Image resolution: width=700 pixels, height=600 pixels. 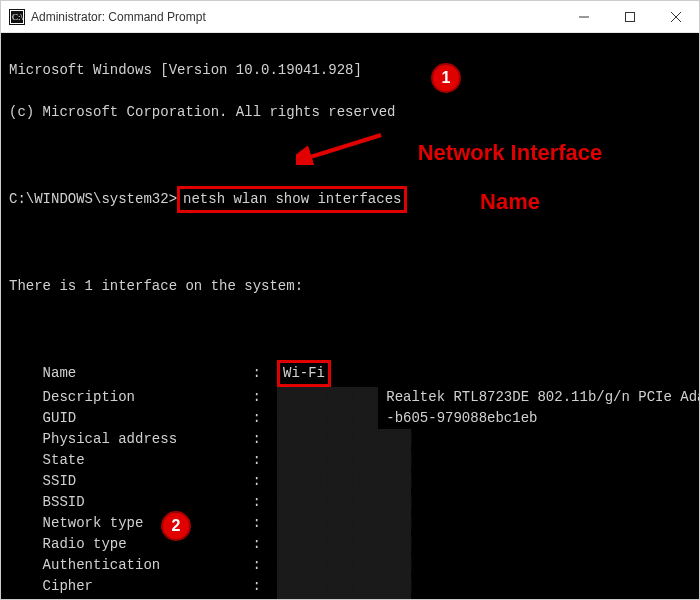 What do you see at coordinates (148, 418) in the screenshot?
I see `property-label: GUID` at bounding box center [148, 418].